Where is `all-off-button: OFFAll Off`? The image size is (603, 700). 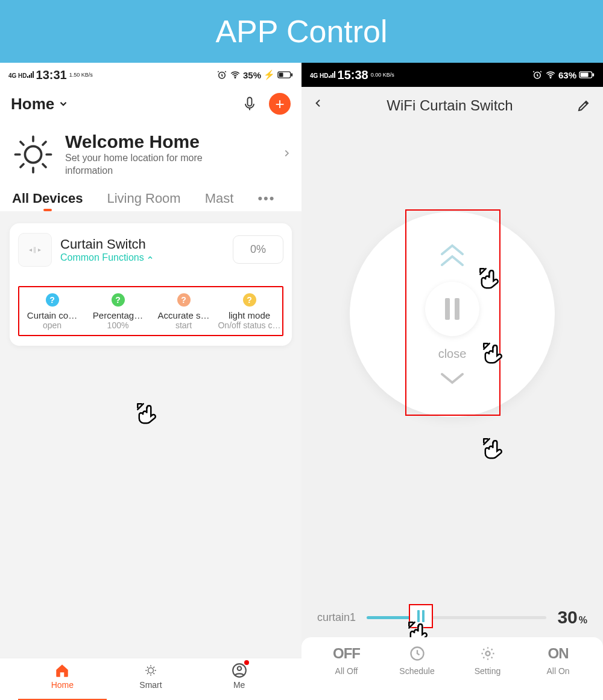
all-off-button: OFFAll Off is located at coordinates (346, 672).